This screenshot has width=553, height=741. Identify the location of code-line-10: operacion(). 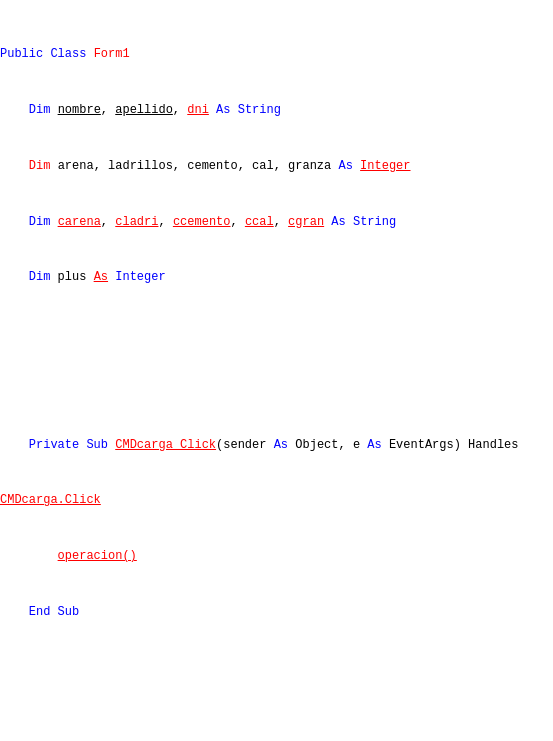
(276, 556).